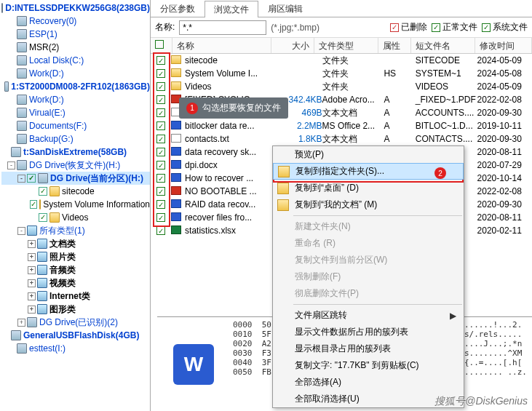 The width and height of the screenshot is (532, 411). What do you see at coordinates (341, 87) in the screenshot?
I see `table-row: Videos文件夹VIDEOS2024-05-09` at bounding box center [341, 87].